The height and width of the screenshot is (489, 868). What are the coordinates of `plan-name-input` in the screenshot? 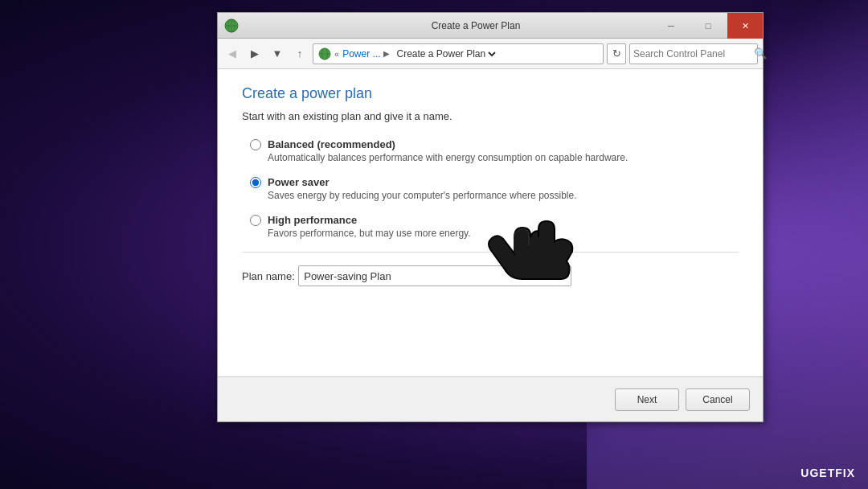 It's located at (435, 276).